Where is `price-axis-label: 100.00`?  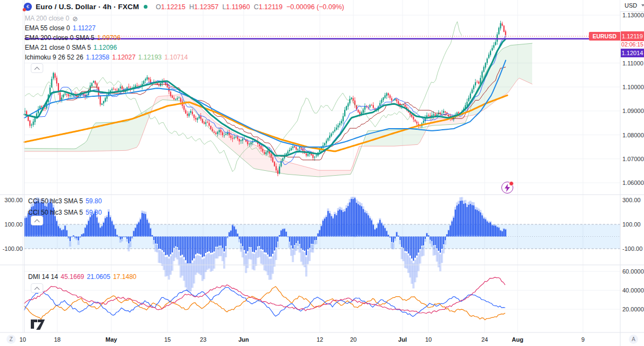
price-axis-label: 100.00 is located at coordinates (632, 224).